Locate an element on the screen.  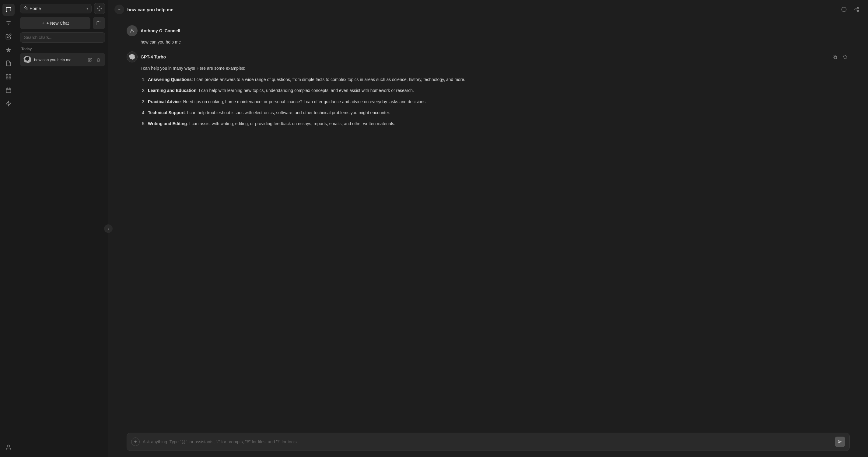
home-icon is located at coordinates (26, 9).